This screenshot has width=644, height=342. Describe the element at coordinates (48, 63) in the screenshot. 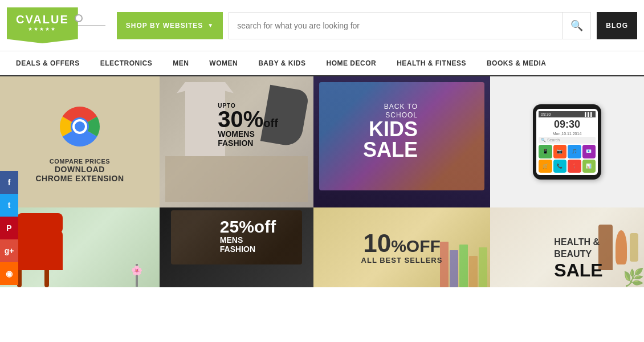

I see `nav-deals-offers: DEALS & OFFERS` at that location.